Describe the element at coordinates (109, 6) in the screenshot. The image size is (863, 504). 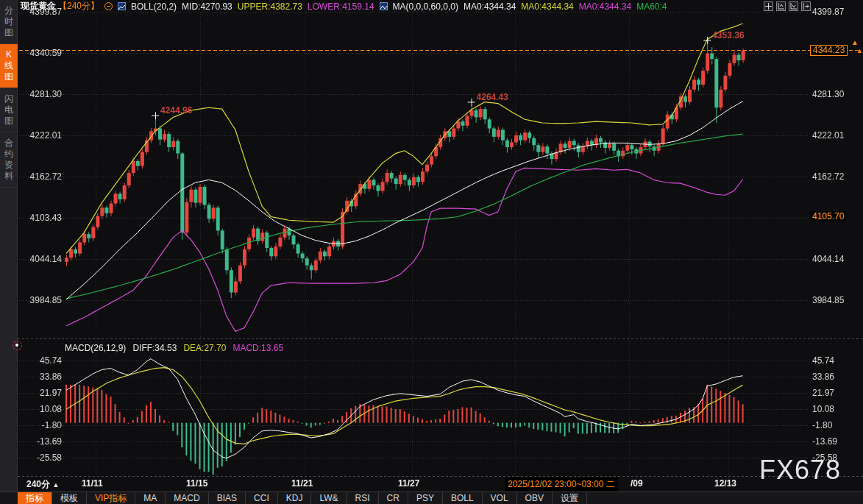
I see `collapse-icon` at that location.